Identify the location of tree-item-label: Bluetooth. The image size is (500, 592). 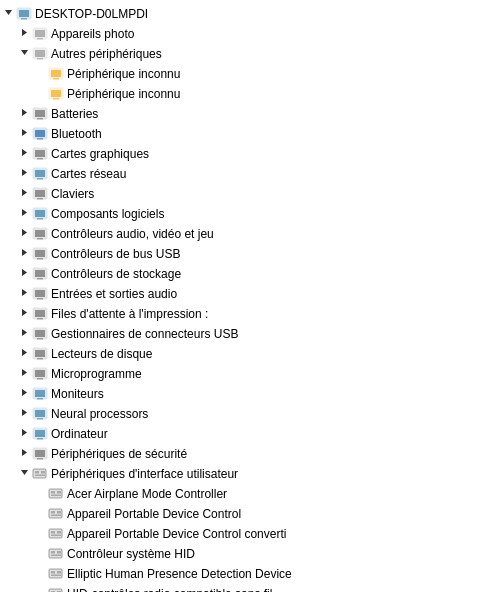
(276, 134).